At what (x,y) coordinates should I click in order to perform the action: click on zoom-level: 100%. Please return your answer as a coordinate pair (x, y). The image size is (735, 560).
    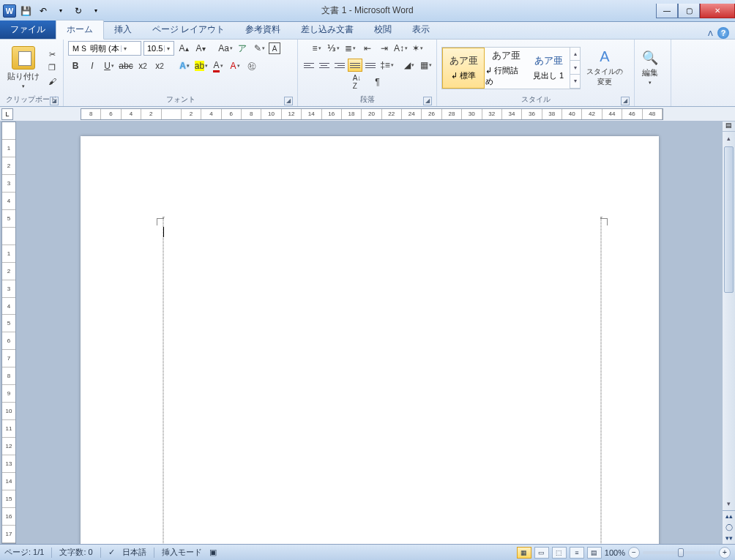
    Looking at the image, I should click on (615, 553).